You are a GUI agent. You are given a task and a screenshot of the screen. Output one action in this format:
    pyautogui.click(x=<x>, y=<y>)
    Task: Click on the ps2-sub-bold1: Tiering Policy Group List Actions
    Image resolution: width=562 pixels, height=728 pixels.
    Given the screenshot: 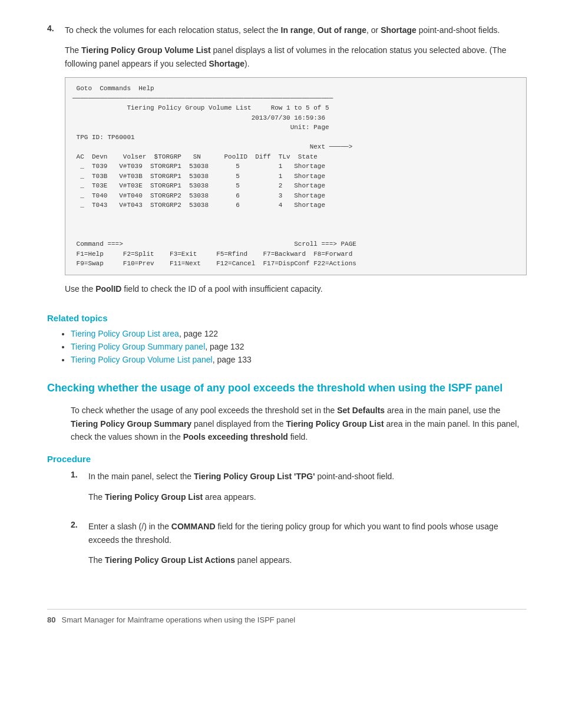 What is the action you would take?
    pyautogui.click(x=170, y=560)
    